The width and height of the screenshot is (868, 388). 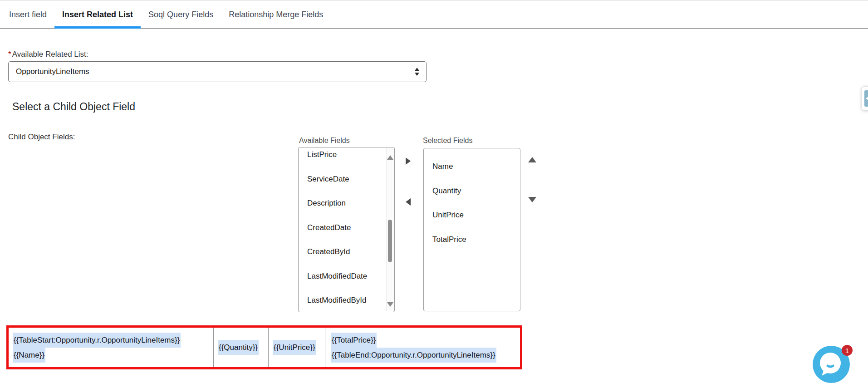 I want to click on list-item: Quantity, so click(x=468, y=197).